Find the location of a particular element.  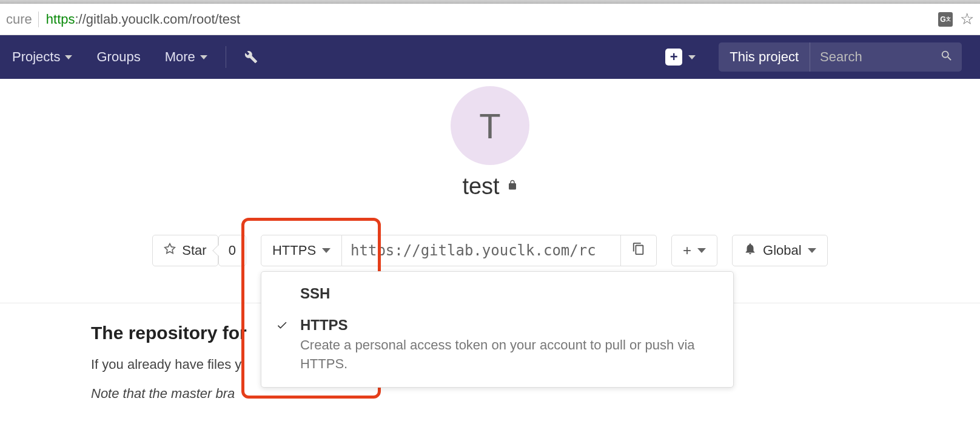

project-title: test is located at coordinates (490, 187).